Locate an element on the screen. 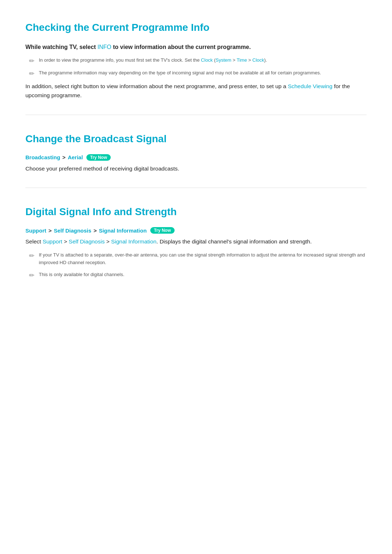 The image size is (392, 554). section-digital-signal: Digital Signal Info and Strength Support… is located at coordinates (196, 239).